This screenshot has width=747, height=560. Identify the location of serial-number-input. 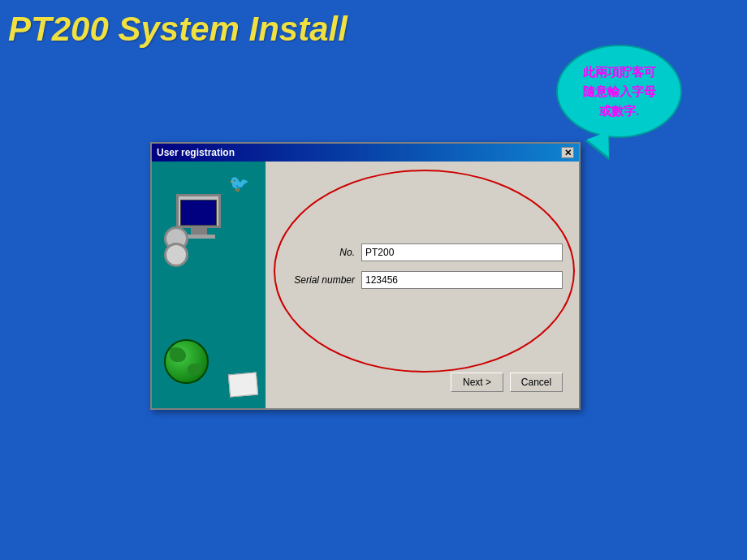
(462, 280).